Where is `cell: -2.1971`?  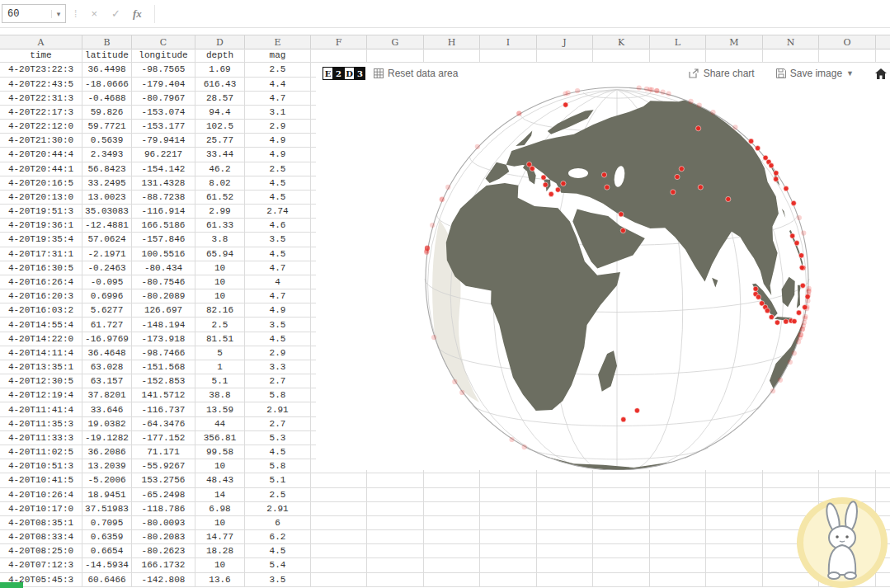 cell: -2.1971 is located at coordinates (107, 254).